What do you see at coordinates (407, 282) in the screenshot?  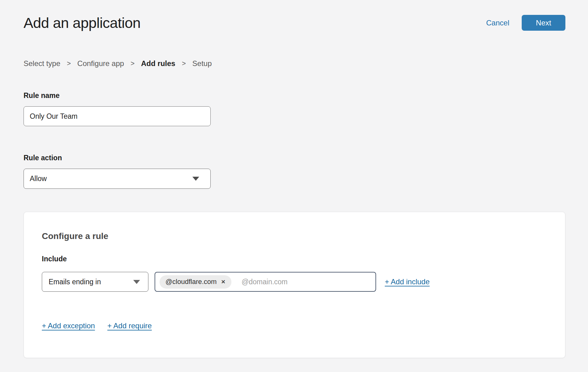 I see `add-include-link: + Add include` at bounding box center [407, 282].